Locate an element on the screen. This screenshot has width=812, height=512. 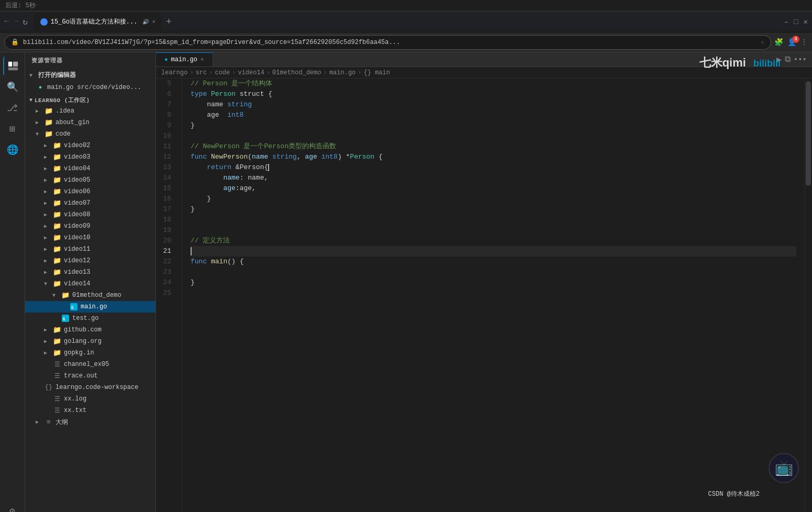
code-line-11: // NewPerson 是一个Person类型的构造函数 is located at coordinates (493, 147).